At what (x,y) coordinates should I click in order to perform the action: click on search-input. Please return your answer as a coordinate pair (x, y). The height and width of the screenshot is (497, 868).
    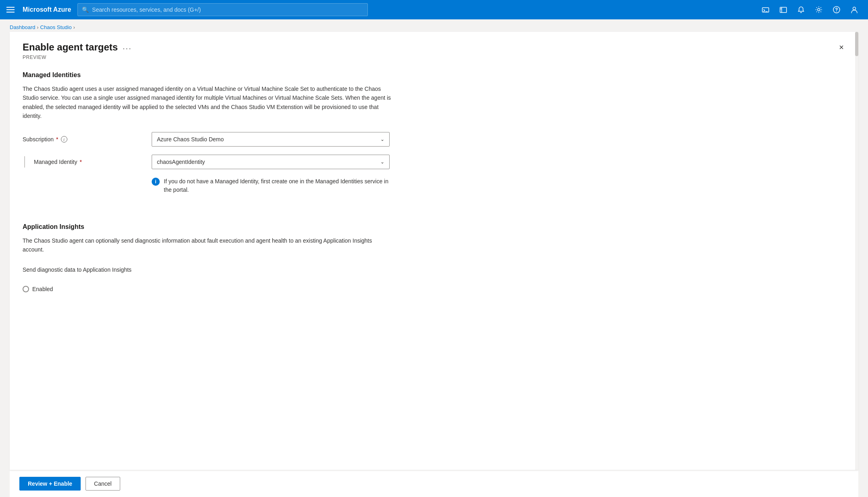
    Looking at the image, I should click on (227, 10).